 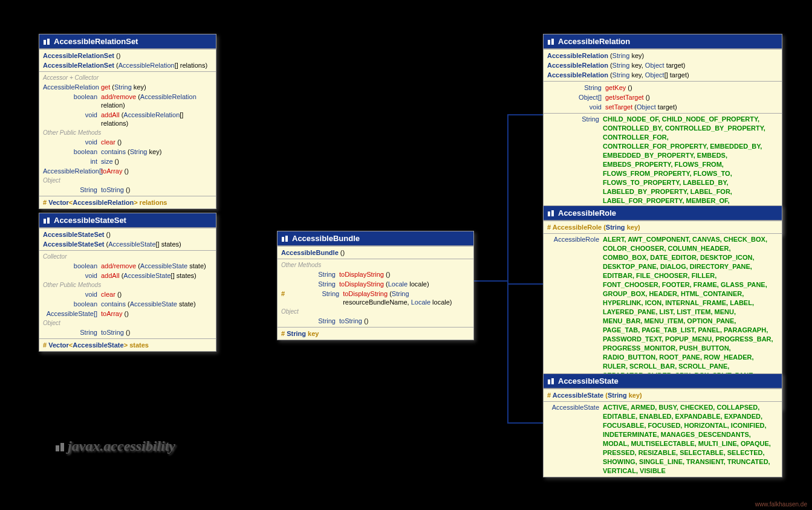 What do you see at coordinates (128, 87) in the screenshot?
I see `method-row: AccessibleRelationget (String key)` at bounding box center [128, 87].